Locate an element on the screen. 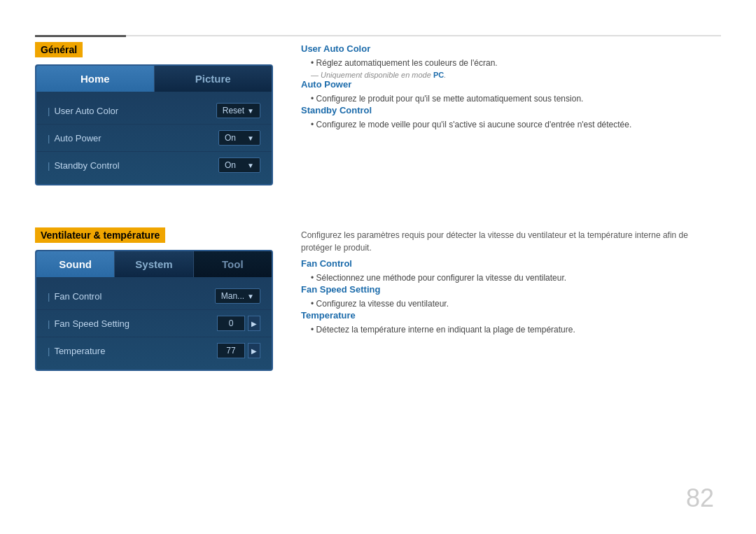  section1-left: Général Home Picture User Auto Color Res… is located at coordinates (154, 113).